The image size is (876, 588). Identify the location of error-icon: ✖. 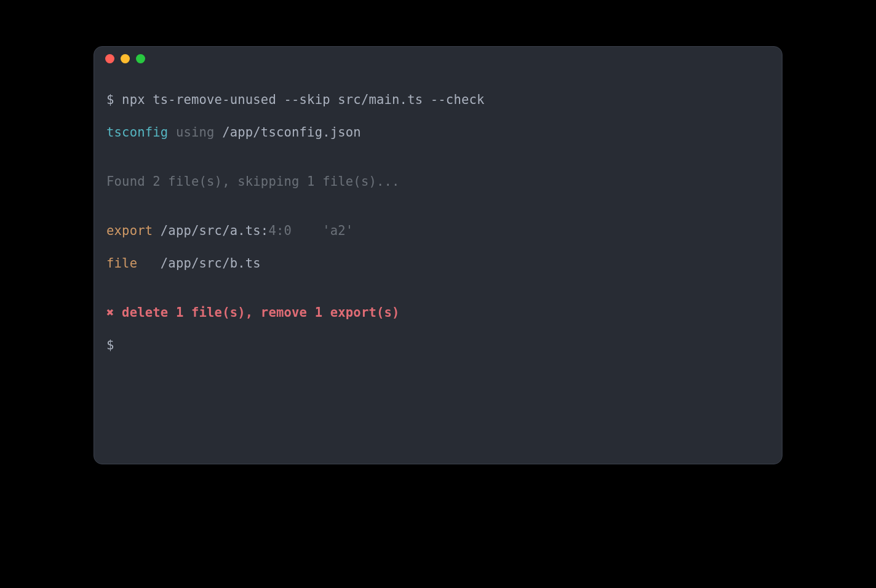
(111, 312).